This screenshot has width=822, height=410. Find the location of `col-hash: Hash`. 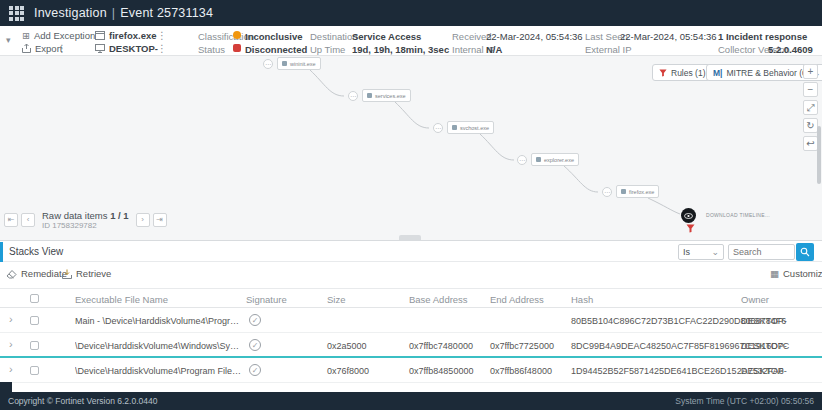

col-hash: Hash is located at coordinates (582, 300).